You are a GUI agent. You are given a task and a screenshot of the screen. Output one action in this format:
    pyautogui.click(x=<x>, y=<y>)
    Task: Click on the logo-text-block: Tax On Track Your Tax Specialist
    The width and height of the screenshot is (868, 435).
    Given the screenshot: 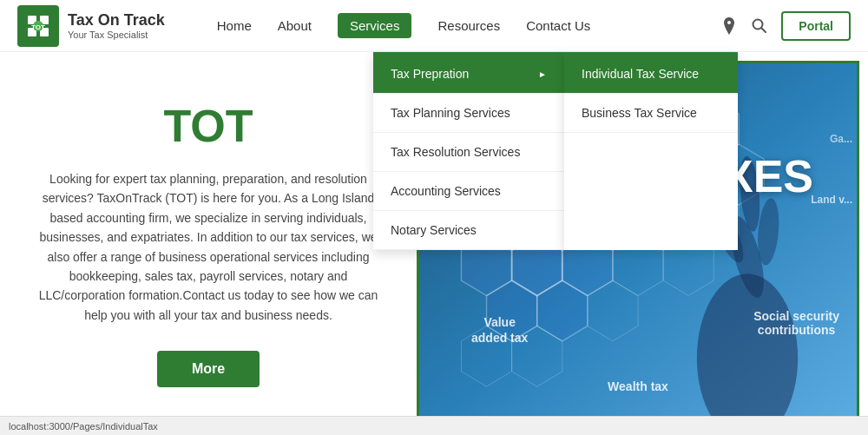 What is the action you would take?
    pyautogui.click(x=116, y=26)
    